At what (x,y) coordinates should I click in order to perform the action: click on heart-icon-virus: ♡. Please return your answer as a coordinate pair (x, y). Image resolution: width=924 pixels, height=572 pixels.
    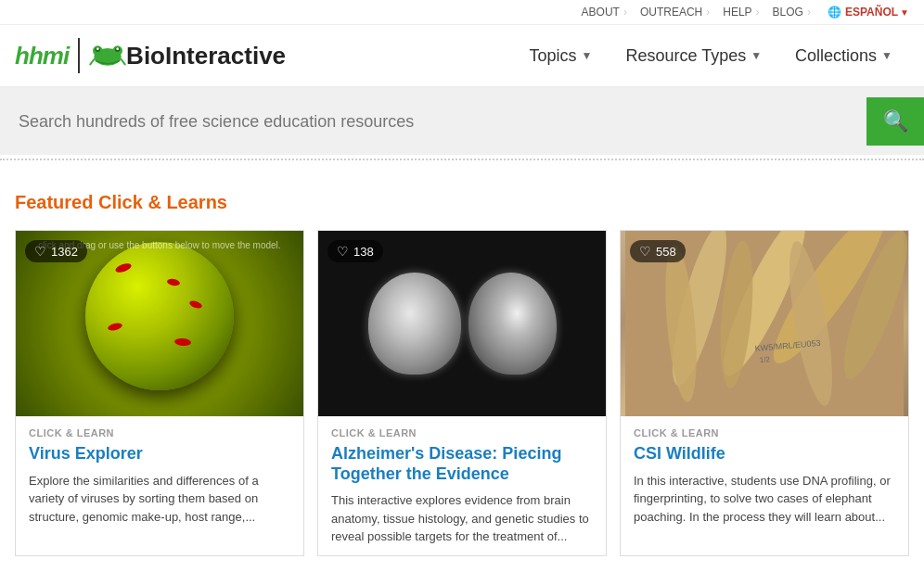
    Looking at the image, I should click on (41, 251).